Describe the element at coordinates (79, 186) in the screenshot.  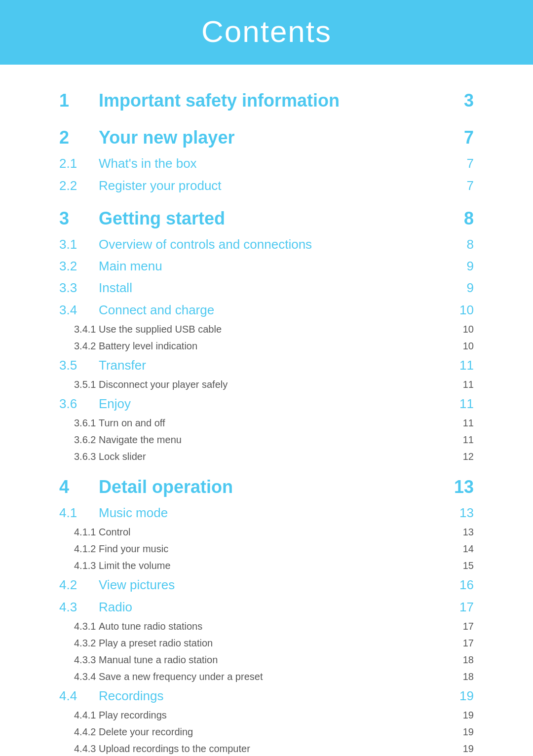
I see `toc-num: 2.2` at that location.